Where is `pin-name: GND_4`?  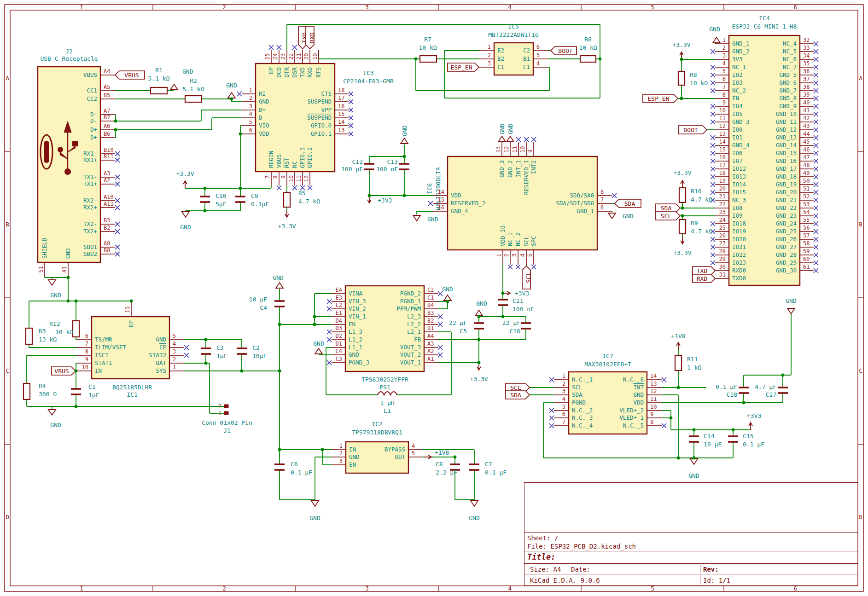
pin-name: GND_4 is located at coordinates (741, 145).